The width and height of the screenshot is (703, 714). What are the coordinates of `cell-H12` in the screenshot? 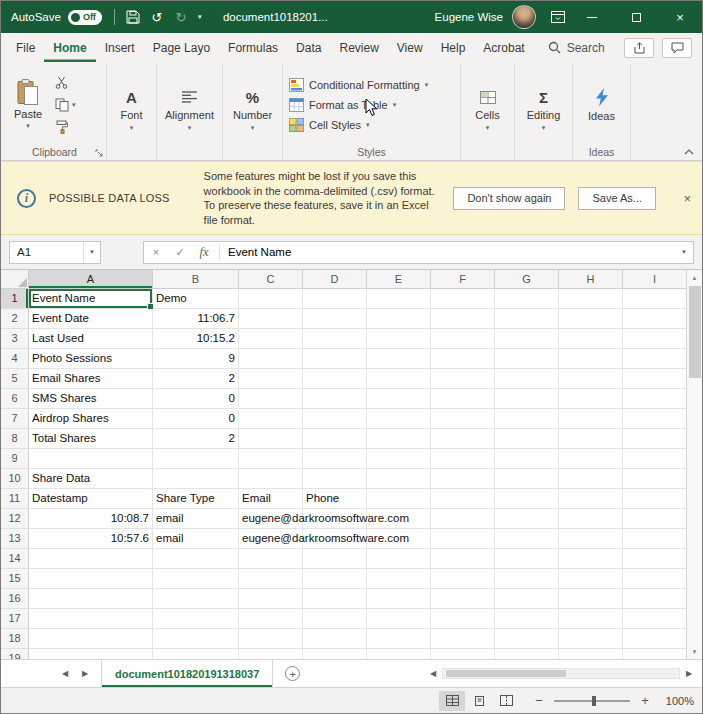 It's located at (591, 519).